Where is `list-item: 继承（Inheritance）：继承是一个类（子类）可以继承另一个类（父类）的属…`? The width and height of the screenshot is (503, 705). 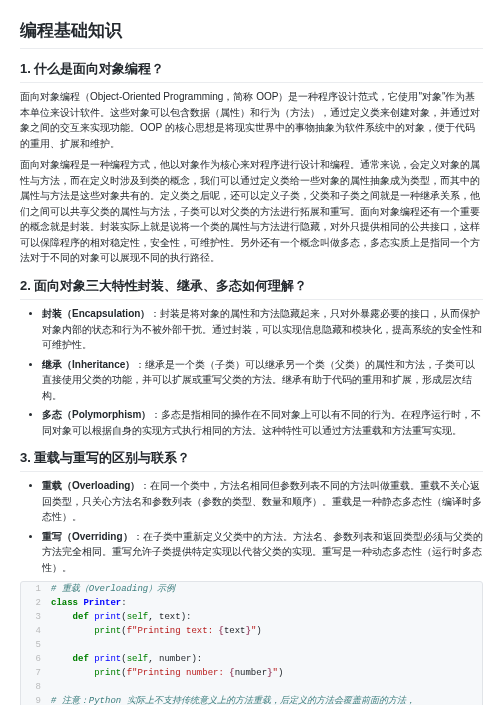 list-item: 继承（Inheritance）：继承是一个类（子类）可以继承另一个类（父类）的属… is located at coordinates (262, 380).